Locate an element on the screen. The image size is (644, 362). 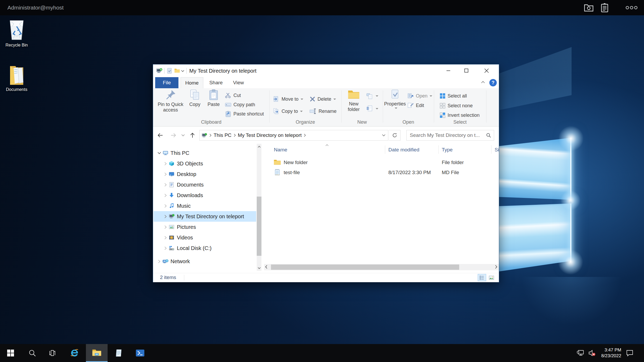
tree-item-my-test-directory: My Test Directory on teleport is located at coordinates (205, 216).